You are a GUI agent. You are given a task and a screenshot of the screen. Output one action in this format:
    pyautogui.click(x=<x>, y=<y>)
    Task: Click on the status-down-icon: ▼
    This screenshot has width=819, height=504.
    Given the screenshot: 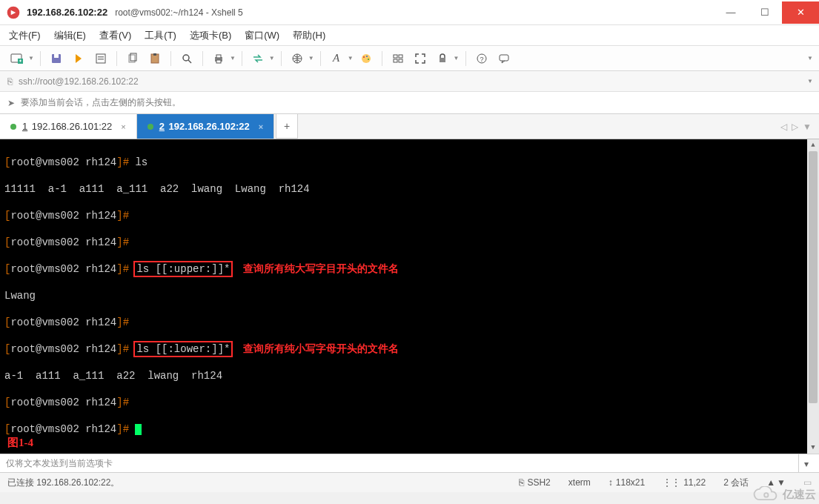 What is the action you would take?
    pyautogui.click(x=781, y=483)
    